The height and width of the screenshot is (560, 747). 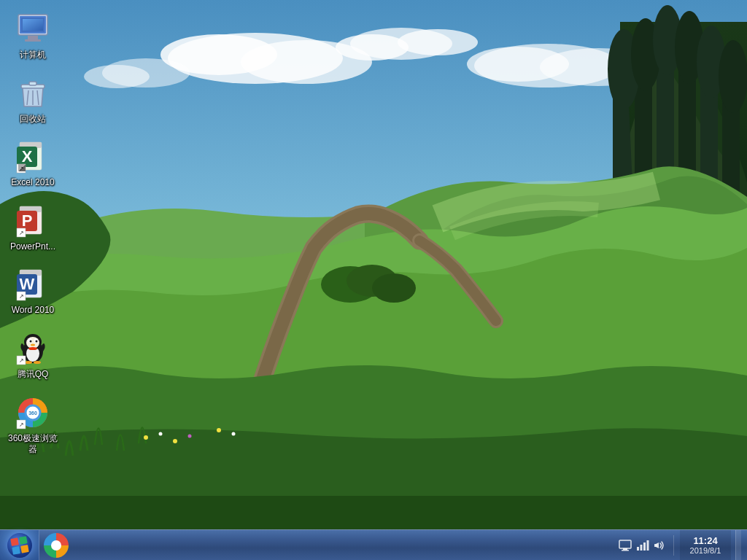 What do you see at coordinates (19, 545) in the screenshot?
I see `windows-logo` at bounding box center [19, 545].